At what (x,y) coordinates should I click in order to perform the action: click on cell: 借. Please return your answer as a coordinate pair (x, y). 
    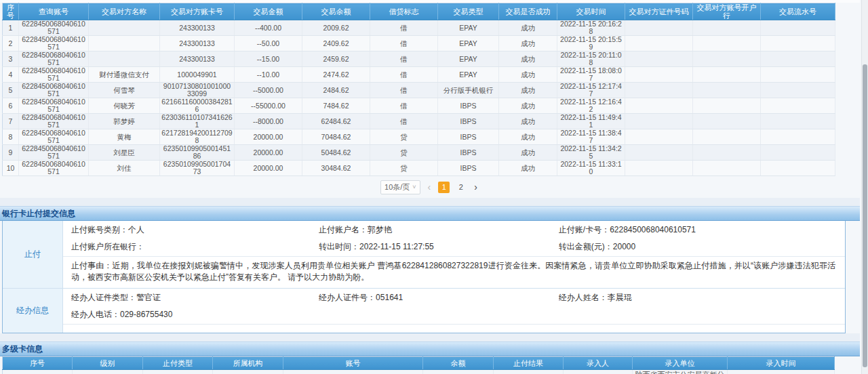
    Looking at the image, I should click on (404, 106).